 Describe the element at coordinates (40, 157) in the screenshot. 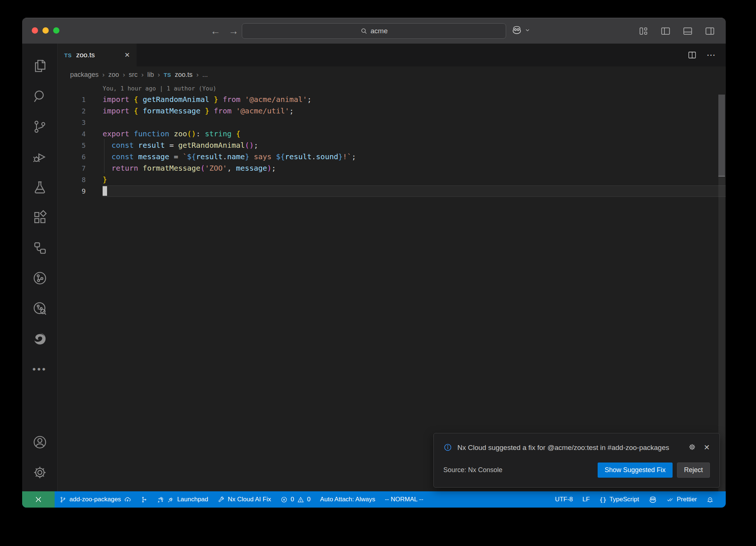

I see `sidebar-item-run-debug` at that location.